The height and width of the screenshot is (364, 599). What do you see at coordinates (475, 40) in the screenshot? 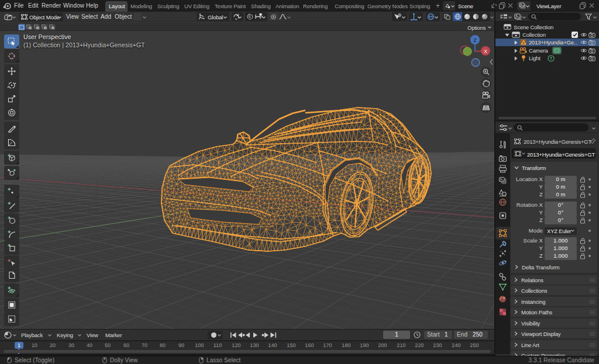
I see `svg-text: Z` at bounding box center [475, 40].